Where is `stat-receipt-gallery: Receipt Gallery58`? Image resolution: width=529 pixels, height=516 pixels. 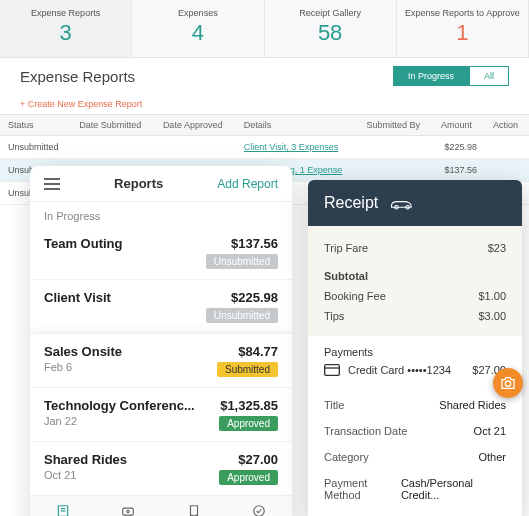
stat-receipt-gallery: Receipt Gallery58 is located at coordinates (331, 28).